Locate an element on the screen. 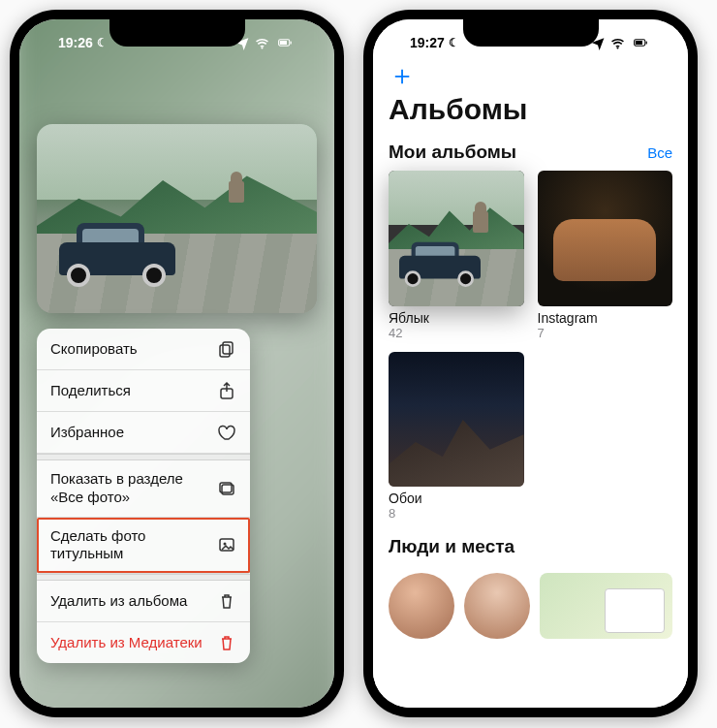 This screenshot has height=728, width=717. album-count: 8 is located at coordinates (456, 514).